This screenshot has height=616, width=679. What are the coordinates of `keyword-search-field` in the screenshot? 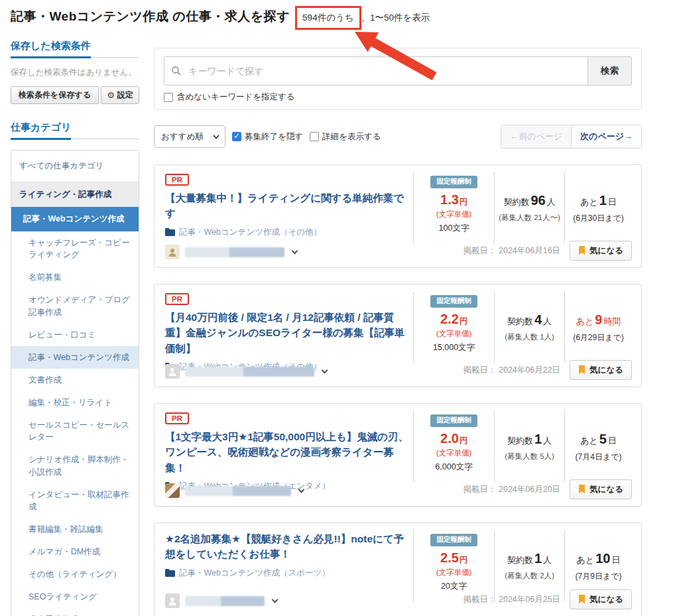 It's located at (376, 71).